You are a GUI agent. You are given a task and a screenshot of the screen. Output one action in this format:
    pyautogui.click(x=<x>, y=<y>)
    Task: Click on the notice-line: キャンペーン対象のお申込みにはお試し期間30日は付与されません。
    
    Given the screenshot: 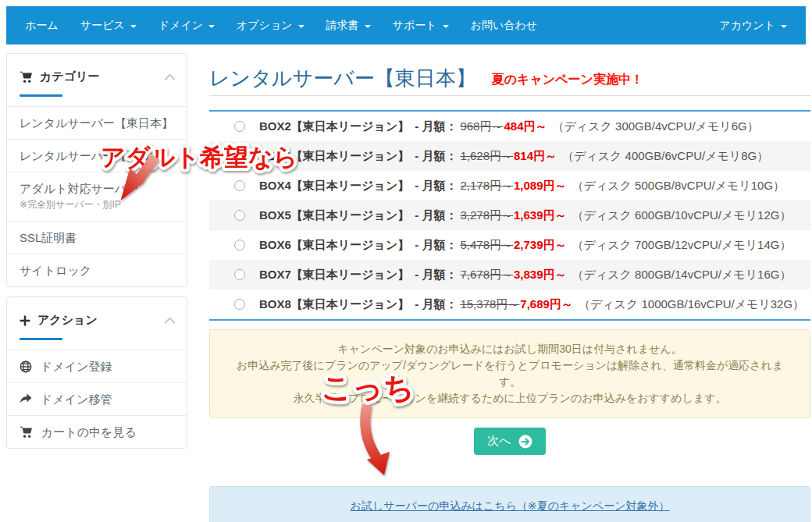 What is the action you would take?
    pyautogui.click(x=510, y=350)
    